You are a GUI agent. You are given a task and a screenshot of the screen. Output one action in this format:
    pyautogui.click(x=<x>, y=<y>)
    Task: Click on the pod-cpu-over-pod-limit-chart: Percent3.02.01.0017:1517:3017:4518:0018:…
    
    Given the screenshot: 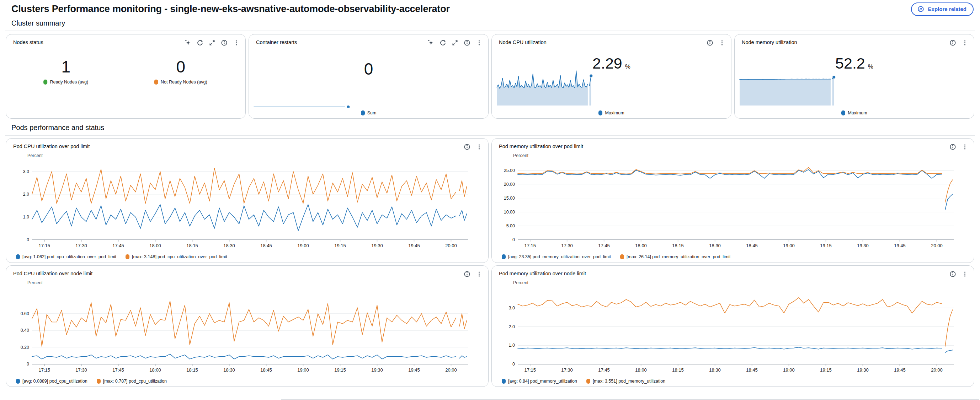 What is the action you would take?
    pyautogui.click(x=248, y=202)
    